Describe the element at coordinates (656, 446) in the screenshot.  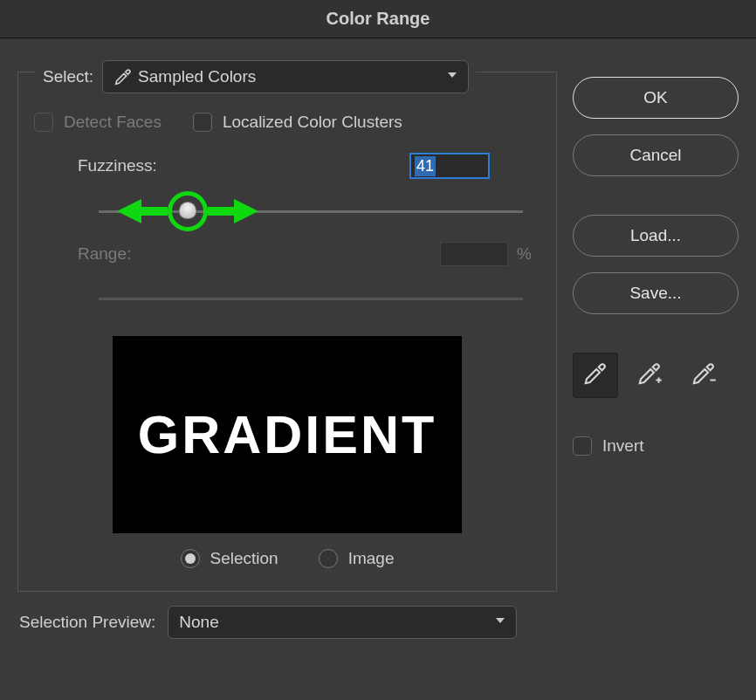
I see `invert-option: Invert` at that location.